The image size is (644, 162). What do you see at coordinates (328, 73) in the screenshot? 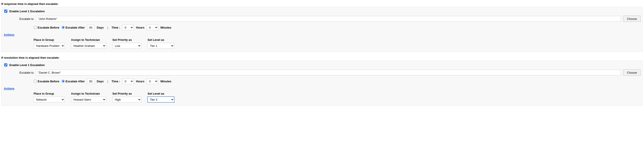
I see `resolution-escalate-to-input` at bounding box center [328, 73].